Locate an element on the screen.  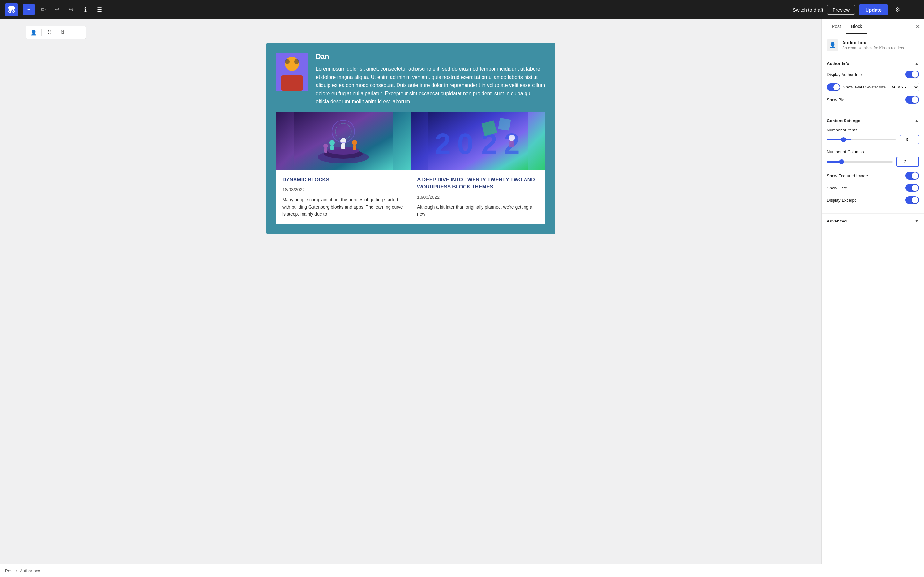
avatar-size-select: 96 × 96 48 × 48 128 × 128 is located at coordinates (903, 87).